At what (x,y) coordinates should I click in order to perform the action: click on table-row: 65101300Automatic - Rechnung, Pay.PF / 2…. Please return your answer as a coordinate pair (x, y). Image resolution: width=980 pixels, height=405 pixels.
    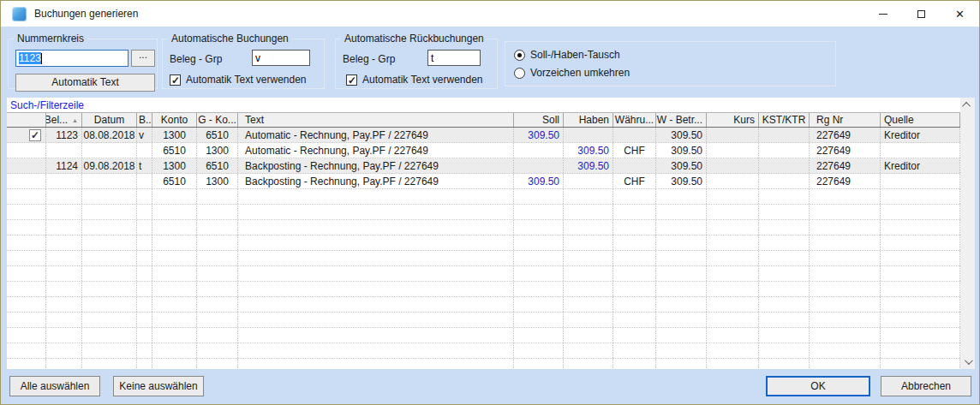
    Looking at the image, I should click on (483, 151).